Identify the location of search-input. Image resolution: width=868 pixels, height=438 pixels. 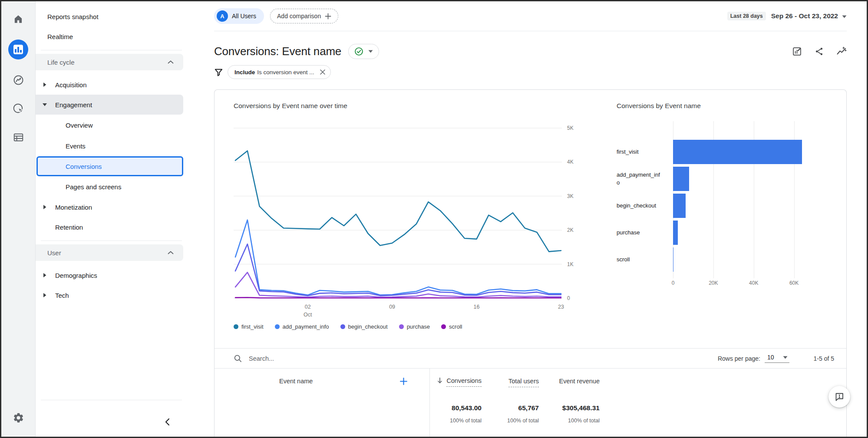
(339, 359).